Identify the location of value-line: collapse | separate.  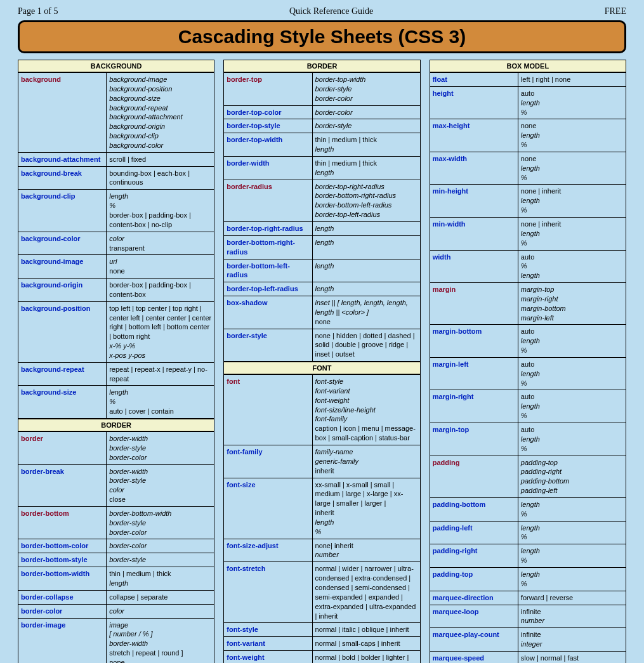
(138, 597).